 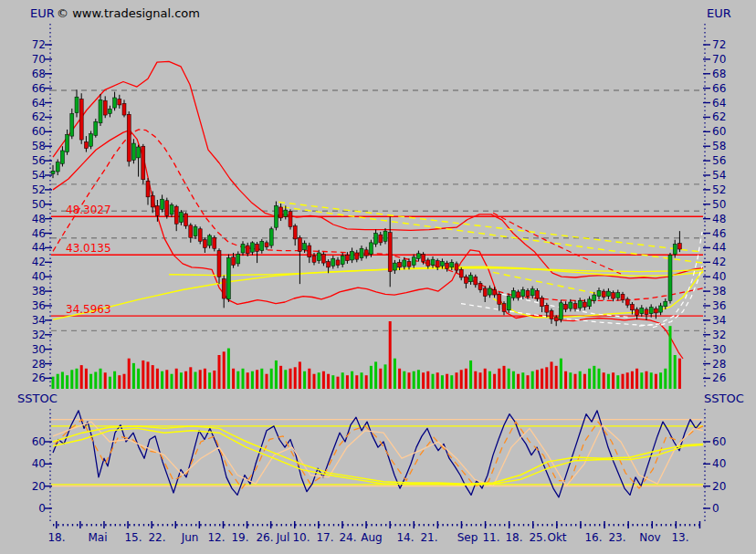 What do you see at coordinates (33, 464) in the screenshot?
I see `stoch-tick-label-left: 40` at bounding box center [33, 464].